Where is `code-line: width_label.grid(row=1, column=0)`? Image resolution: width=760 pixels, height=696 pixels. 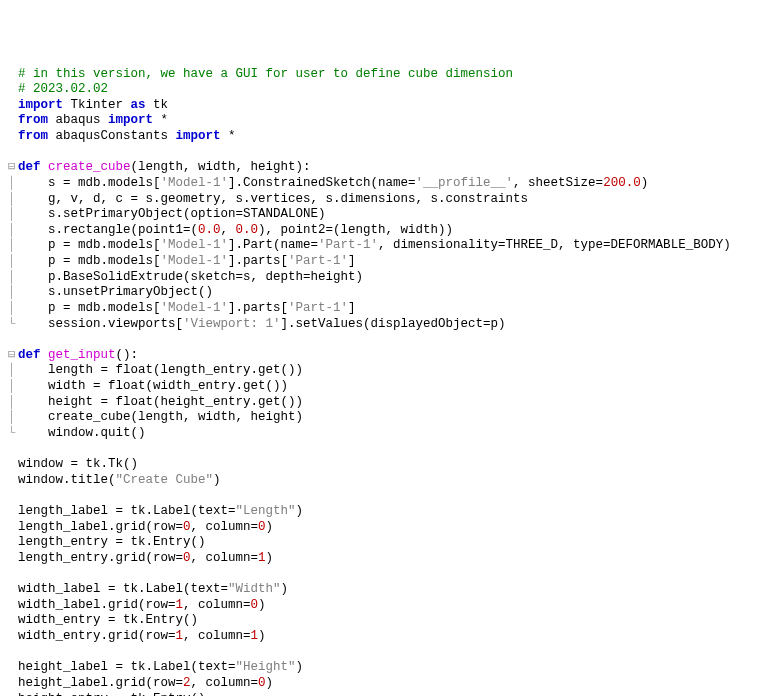 code-line: width_label.grid(row=1, column=0) is located at coordinates (380, 606).